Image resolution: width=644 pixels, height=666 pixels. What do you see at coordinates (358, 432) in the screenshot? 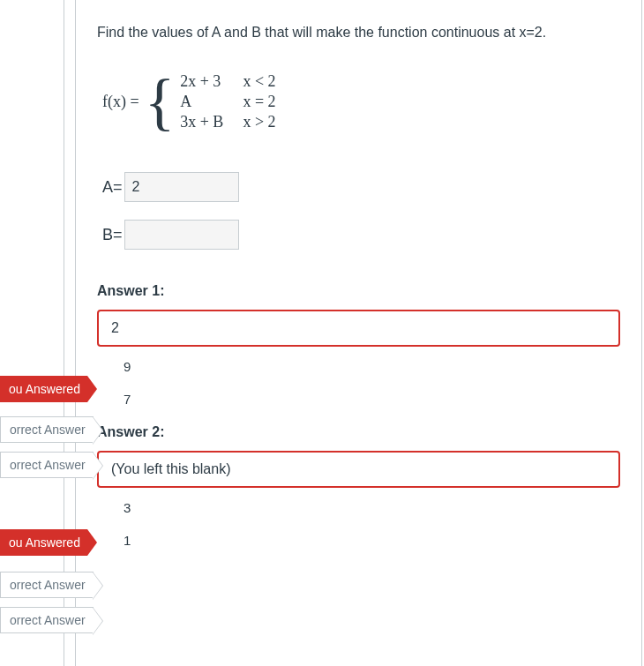
I see `answer-2-header: Answer 2:` at bounding box center [358, 432].